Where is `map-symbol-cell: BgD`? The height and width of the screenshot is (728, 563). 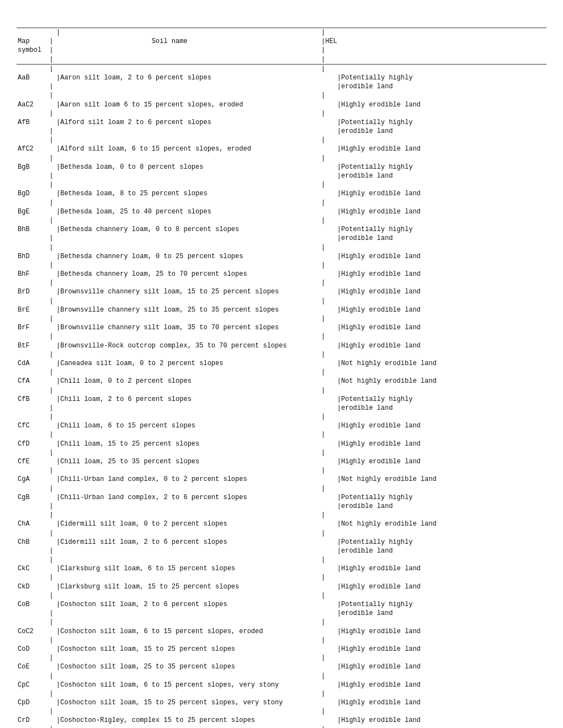
map-symbol-cell: BgD is located at coordinates (36, 194).